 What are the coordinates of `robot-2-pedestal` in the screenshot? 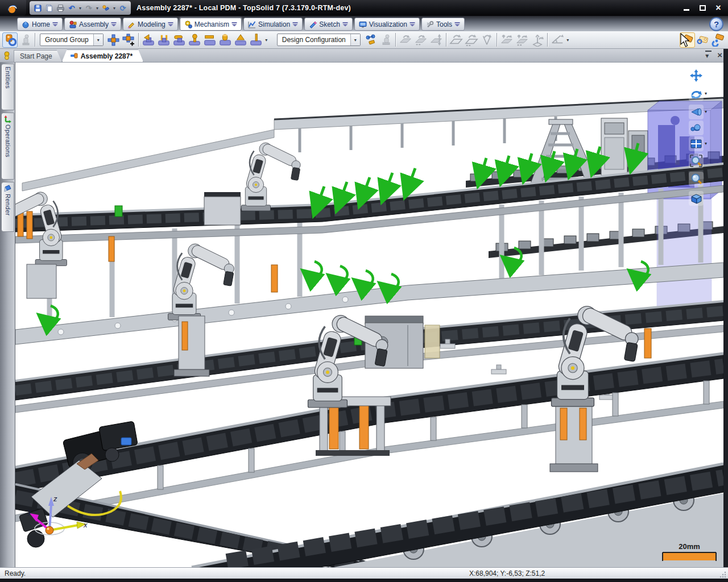 It's located at (192, 346).